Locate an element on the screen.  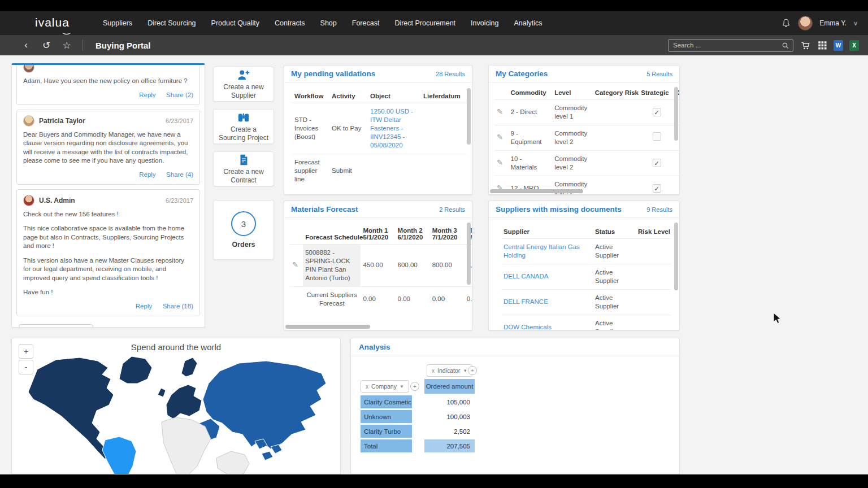
table-row: ✎ 9 - Equipment Commodity level 2 ✓ is located at coordinates (587, 138).